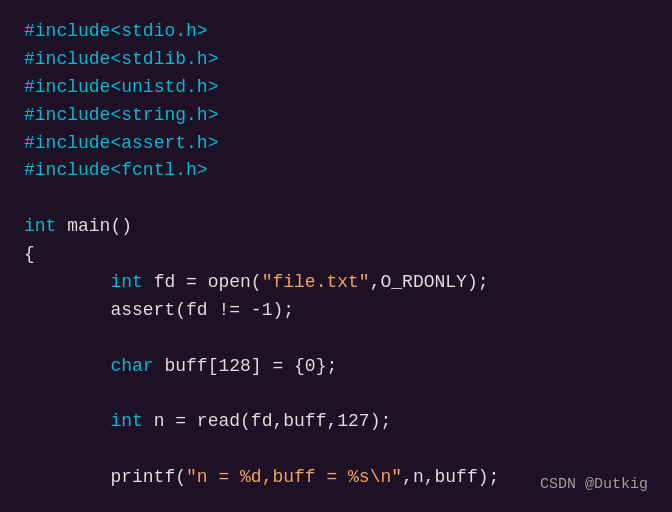 Image resolution: width=672 pixels, height=512 pixels. What do you see at coordinates (336, 227) in the screenshot?
I see `line-8: int main()` at bounding box center [336, 227].